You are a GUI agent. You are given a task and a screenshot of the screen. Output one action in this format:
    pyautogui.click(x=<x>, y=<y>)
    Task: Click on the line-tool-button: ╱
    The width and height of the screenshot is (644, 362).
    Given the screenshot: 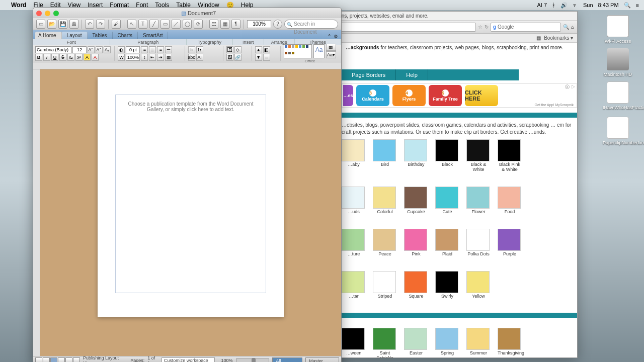 What is the action you would take?
    pyautogui.click(x=154, y=24)
    